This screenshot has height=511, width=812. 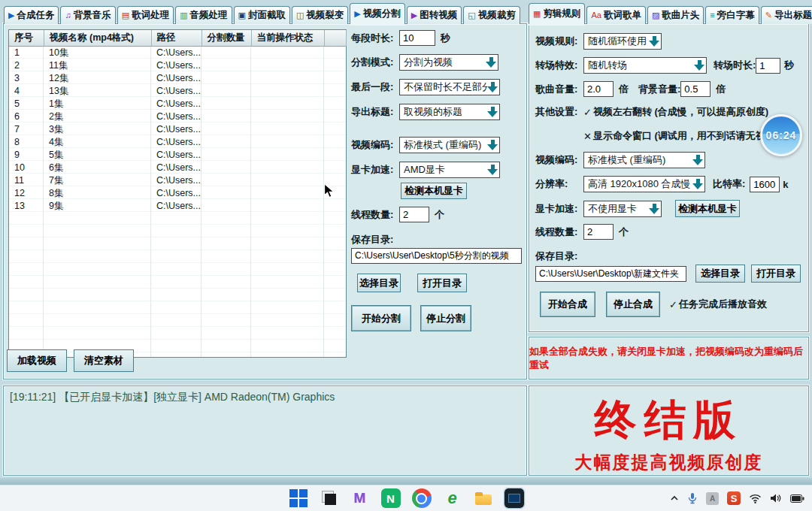 What do you see at coordinates (177, 129) in the screenshot?
I see `table-row: 7 3集 C:\Users...` at bounding box center [177, 129].